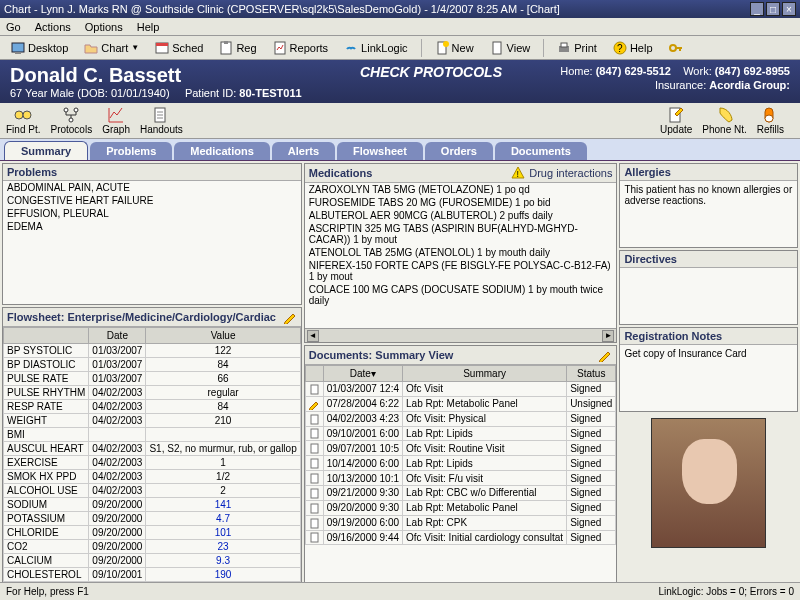 The width and height of the screenshot is (800, 600). I want to click on document-row: 10/13/2000 10:1Ofc Visit: F/u visitSigne…, so click(460, 478).